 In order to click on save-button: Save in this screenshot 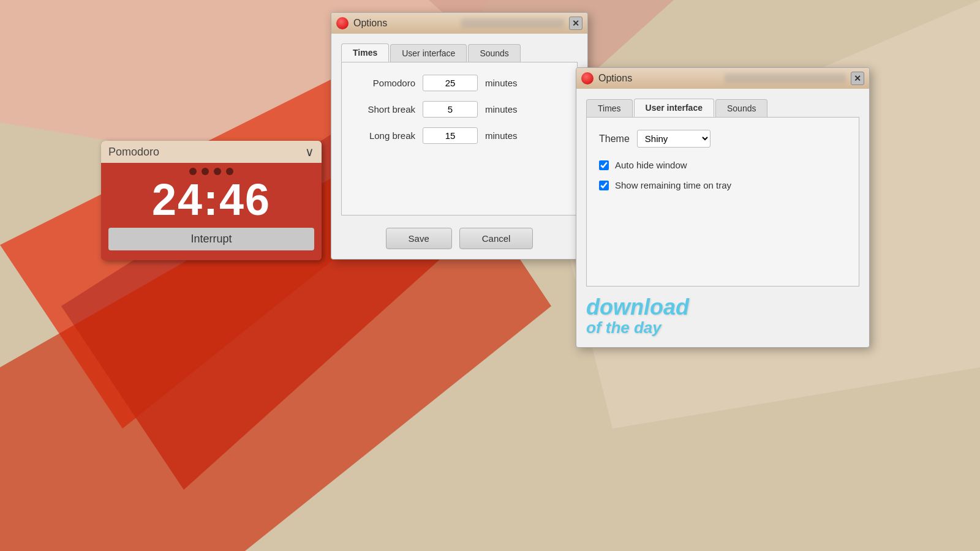, I will do `click(419, 239)`.